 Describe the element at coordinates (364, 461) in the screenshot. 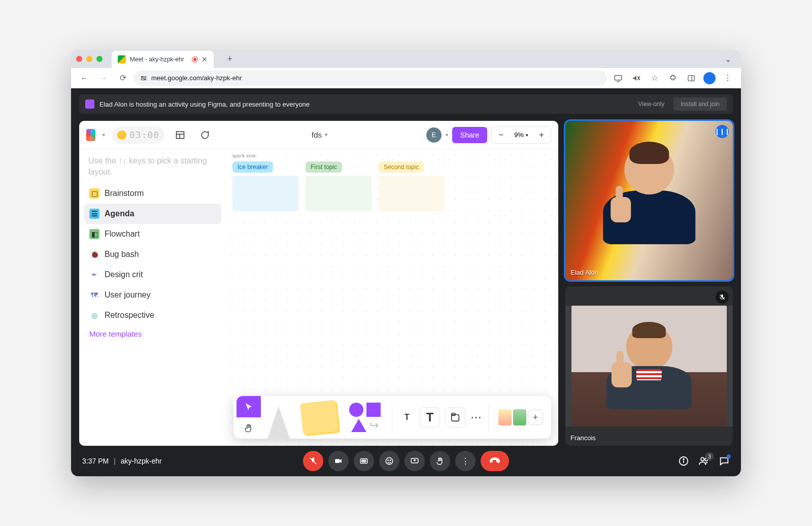

I see `svg-text: CC` at that location.